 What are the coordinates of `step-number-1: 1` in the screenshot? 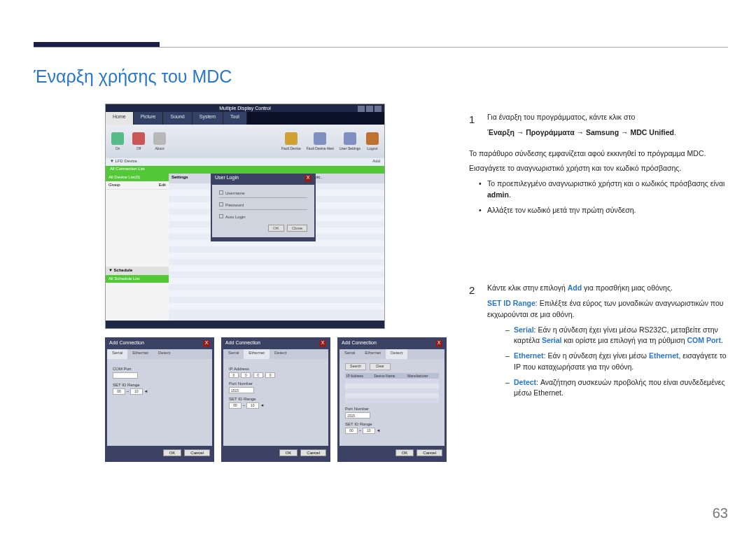 It's located at (474, 127).